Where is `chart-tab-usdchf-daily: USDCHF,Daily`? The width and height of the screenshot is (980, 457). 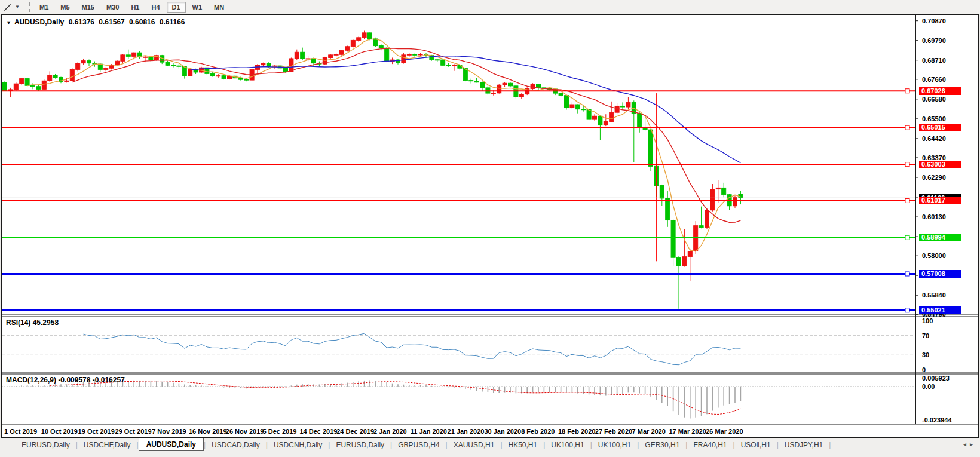 chart-tab-usdchf-daily: USDCHF,Daily is located at coordinates (108, 445).